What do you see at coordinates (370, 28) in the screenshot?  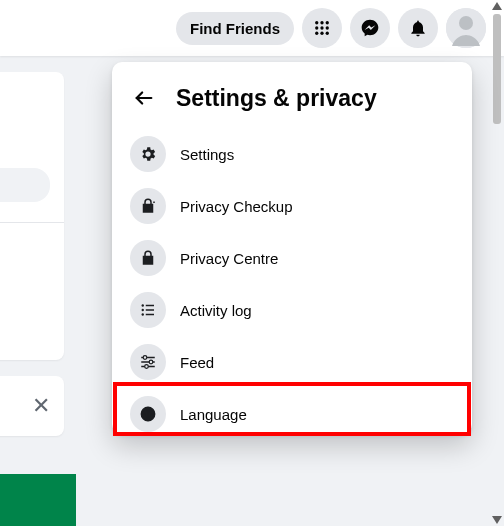 I see `messenger-icon` at bounding box center [370, 28].